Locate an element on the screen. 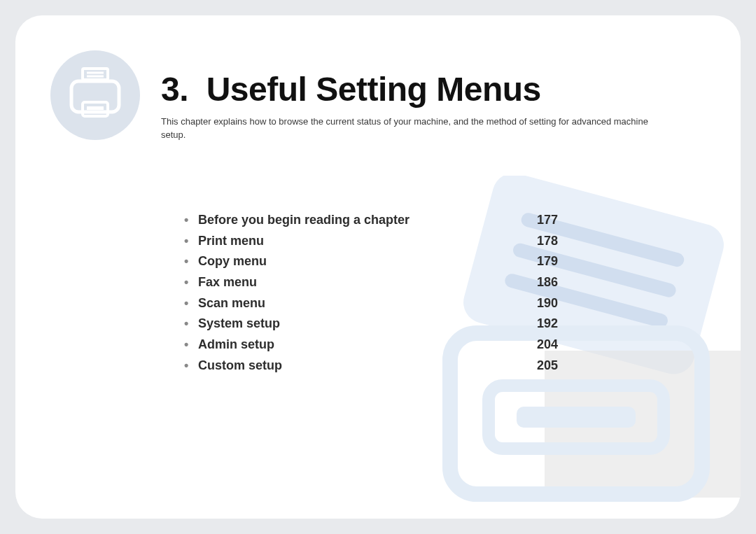 This screenshot has height=534, width=756. toc-page-number: 179 is located at coordinates (554, 262).